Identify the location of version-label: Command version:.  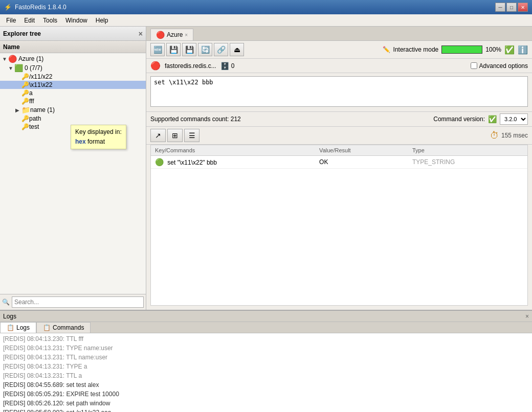
(459, 119).